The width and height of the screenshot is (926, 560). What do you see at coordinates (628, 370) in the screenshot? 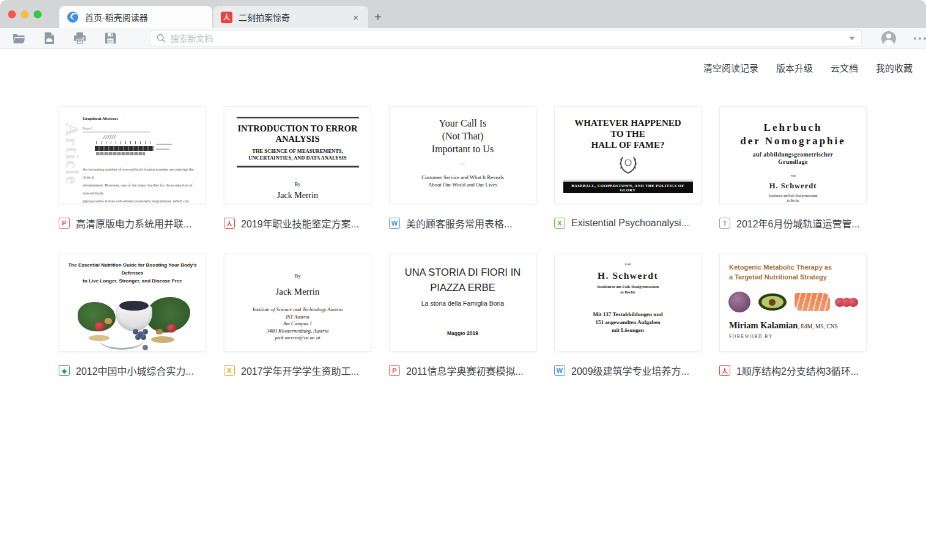
I see `document-title-row: W 2009级建筑学专业培养方...` at bounding box center [628, 370].